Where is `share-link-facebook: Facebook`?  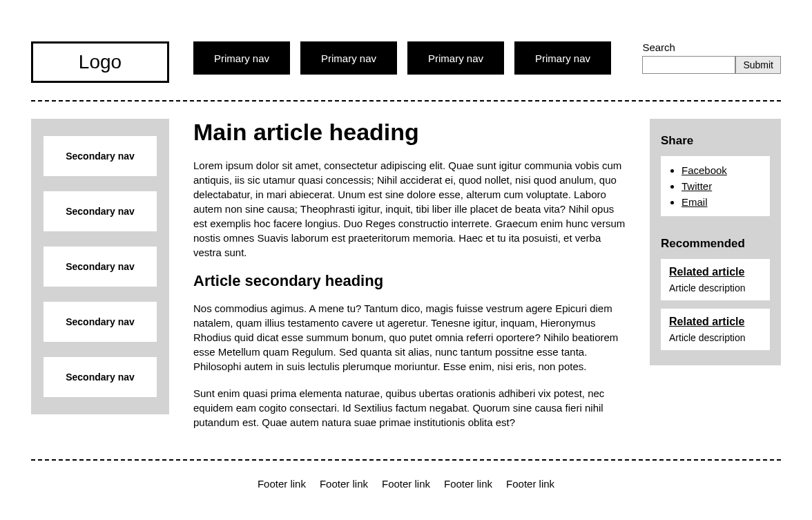 share-link-facebook: Facebook is located at coordinates (704, 170).